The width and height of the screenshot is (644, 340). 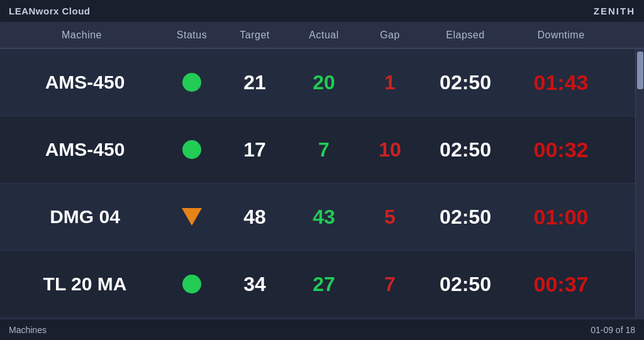 I want to click on col-downtime: Downtime, so click(x=561, y=35).